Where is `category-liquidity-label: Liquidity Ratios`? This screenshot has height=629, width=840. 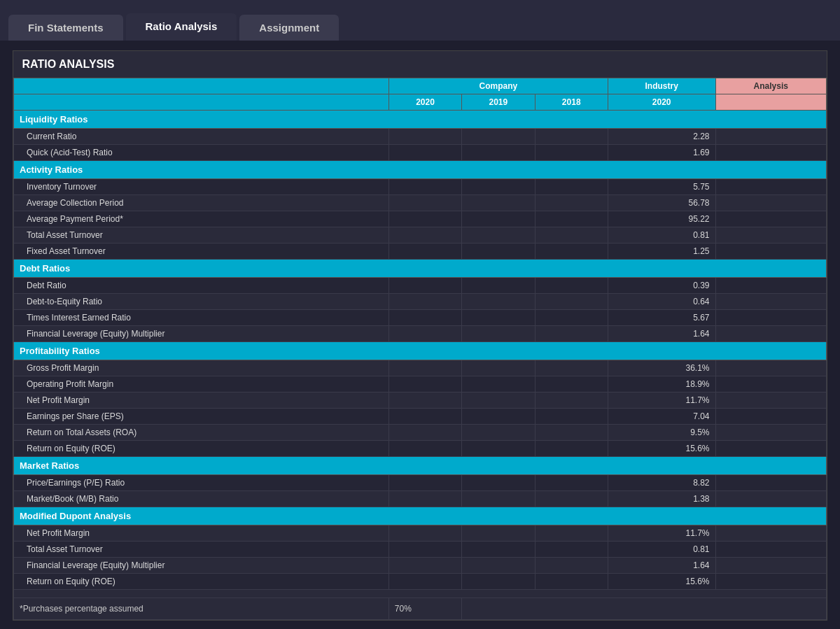 category-liquidity-label: Liquidity Ratios is located at coordinates (420, 120).